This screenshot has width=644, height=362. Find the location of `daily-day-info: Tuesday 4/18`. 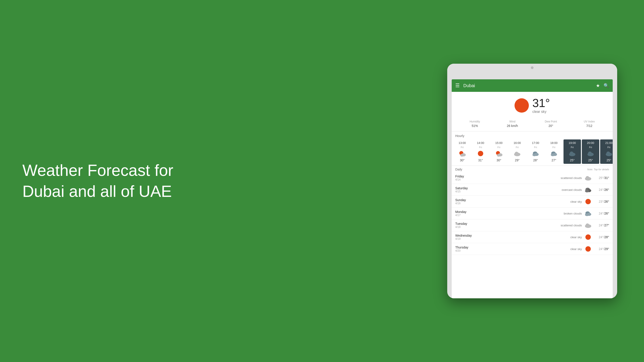

daily-day-info: Tuesday 4/18 is located at coordinates (466, 225).